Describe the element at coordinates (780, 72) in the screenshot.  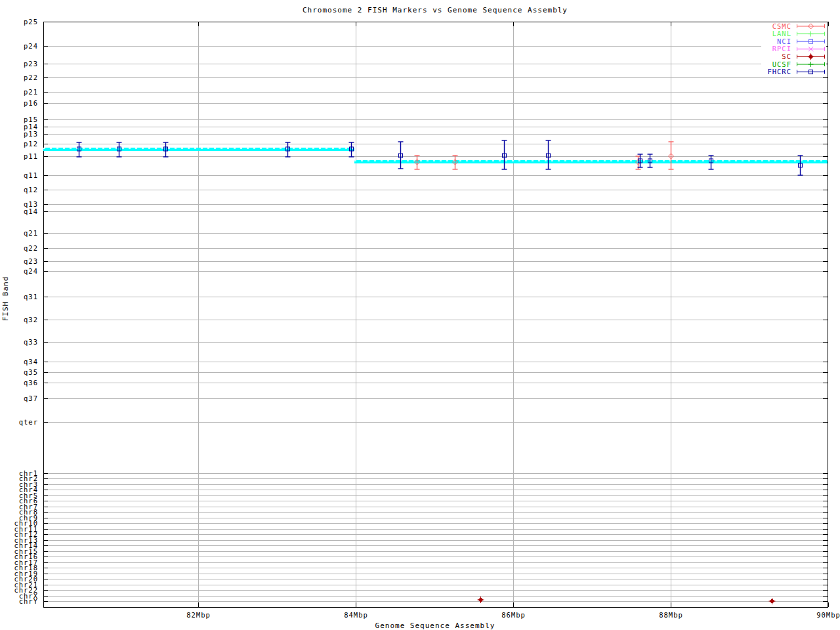
I see `legend-label: FHCRC` at that location.